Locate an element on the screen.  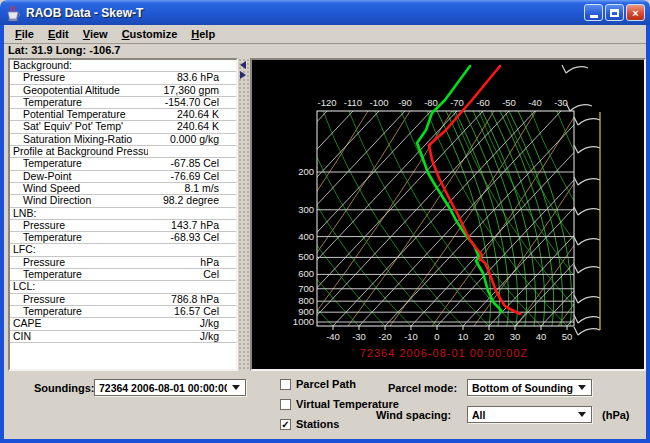
checkbox-label: Parcel Path is located at coordinates (326, 384).